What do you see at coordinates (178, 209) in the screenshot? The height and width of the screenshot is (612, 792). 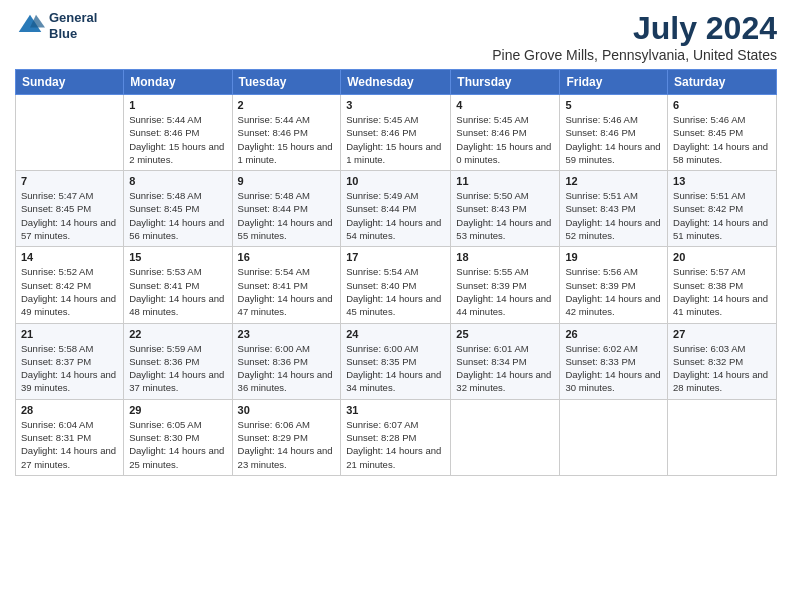 I see `table-row: 8 Sunrise: 5:48 AMSunset: 8:45 PMDayligh…` at bounding box center [178, 209].